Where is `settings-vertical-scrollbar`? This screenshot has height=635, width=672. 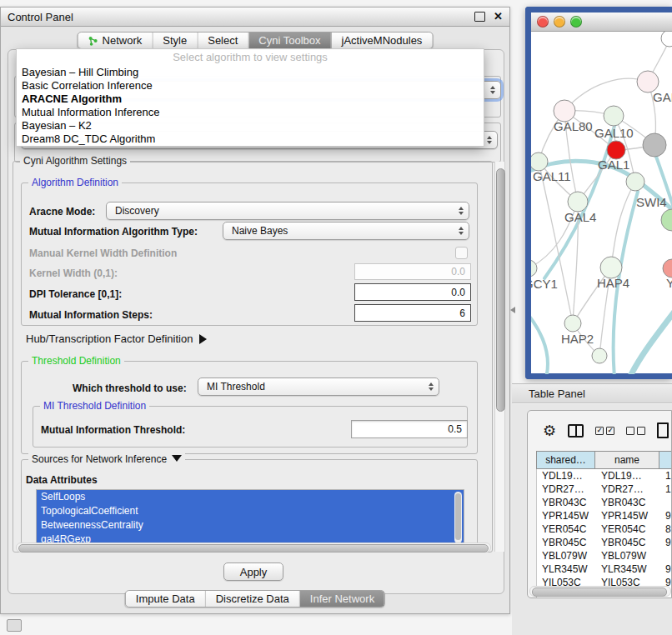
settings-vertical-scrollbar is located at coordinates (500, 357).